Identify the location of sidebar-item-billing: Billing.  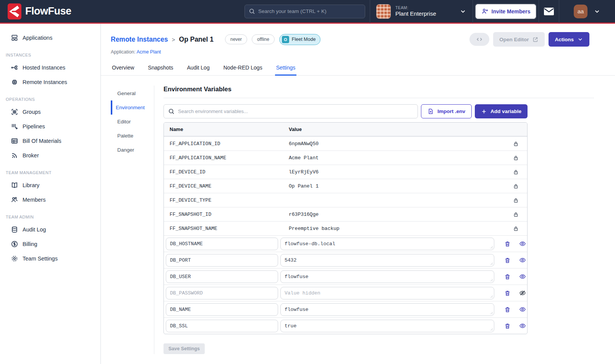
(50, 244).